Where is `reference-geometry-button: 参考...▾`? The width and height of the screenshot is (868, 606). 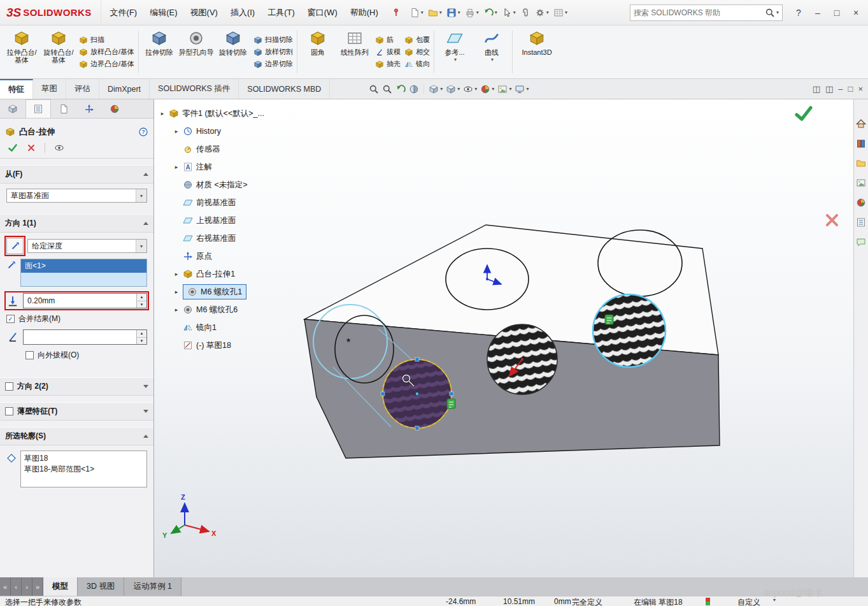
reference-geometry-button: 参考...▾ is located at coordinates (455, 52).